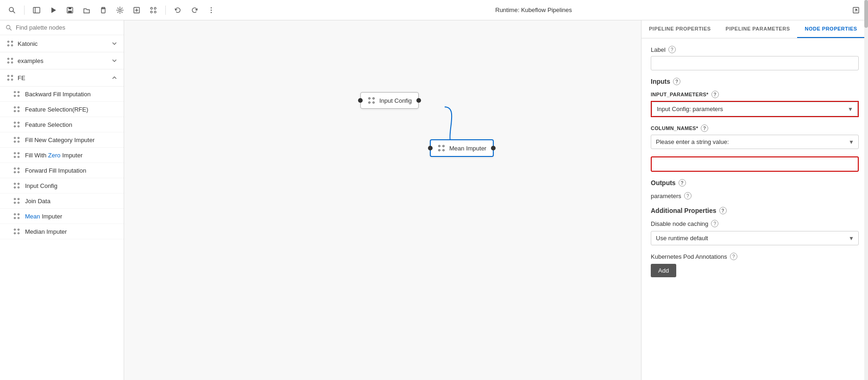 The height and width of the screenshot is (380, 868). Describe the element at coordinates (755, 58) in the screenshot. I see `label-group: Label ?` at that location.